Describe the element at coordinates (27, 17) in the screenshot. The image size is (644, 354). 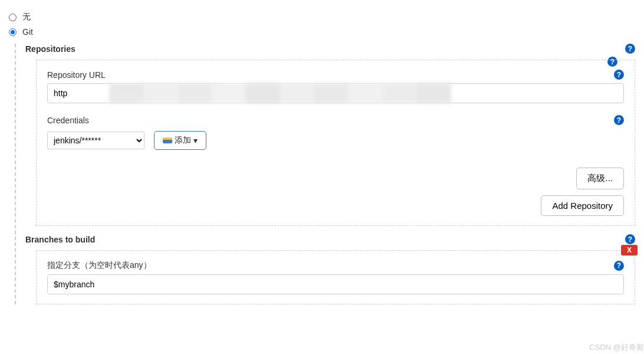
I see `scm-none-label: 无` at that location.